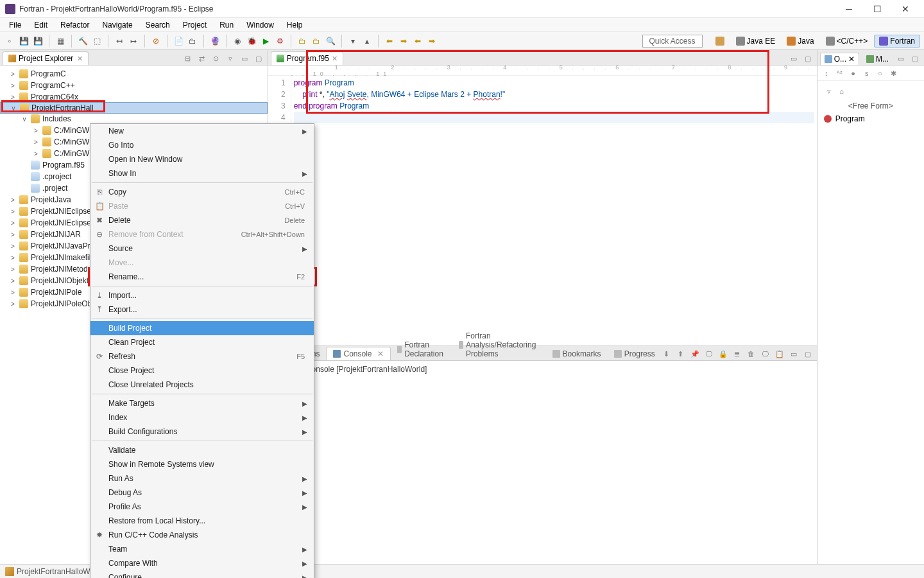 The image size is (924, 578). Describe the element at coordinates (418, 41) in the screenshot. I see `last-edit-icon: ⬅` at that location.